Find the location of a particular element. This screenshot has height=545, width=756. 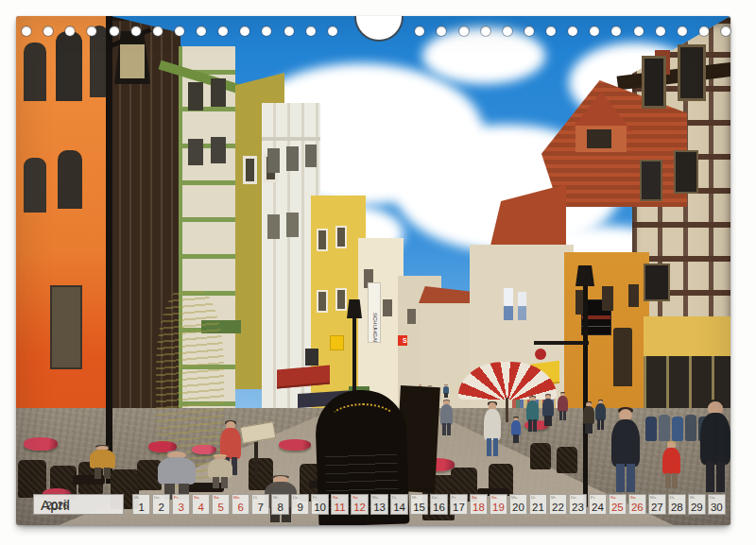

calendar-day-cell-6: Mo.6 is located at coordinates (240, 504).